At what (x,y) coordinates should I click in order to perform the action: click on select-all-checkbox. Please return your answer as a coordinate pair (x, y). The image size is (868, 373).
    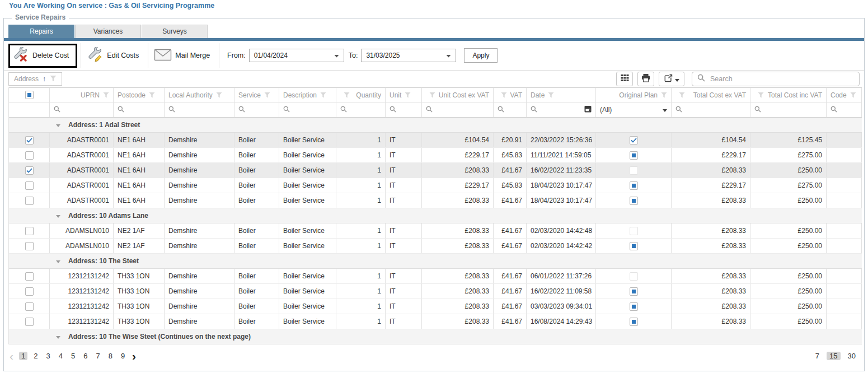
    Looking at the image, I should click on (29, 95).